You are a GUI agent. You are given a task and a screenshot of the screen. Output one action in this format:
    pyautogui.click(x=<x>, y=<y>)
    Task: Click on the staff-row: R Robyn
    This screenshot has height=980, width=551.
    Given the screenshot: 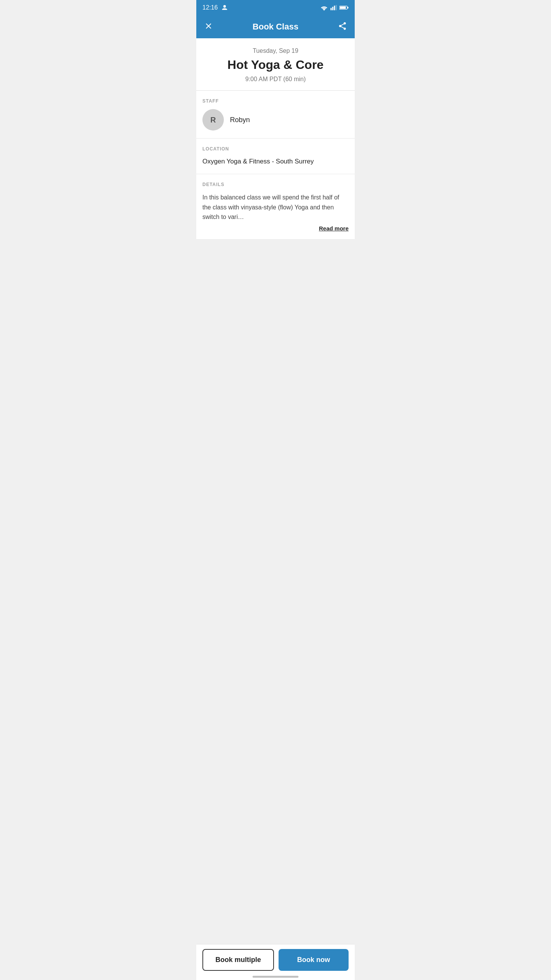 What is the action you would take?
    pyautogui.click(x=276, y=120)
    